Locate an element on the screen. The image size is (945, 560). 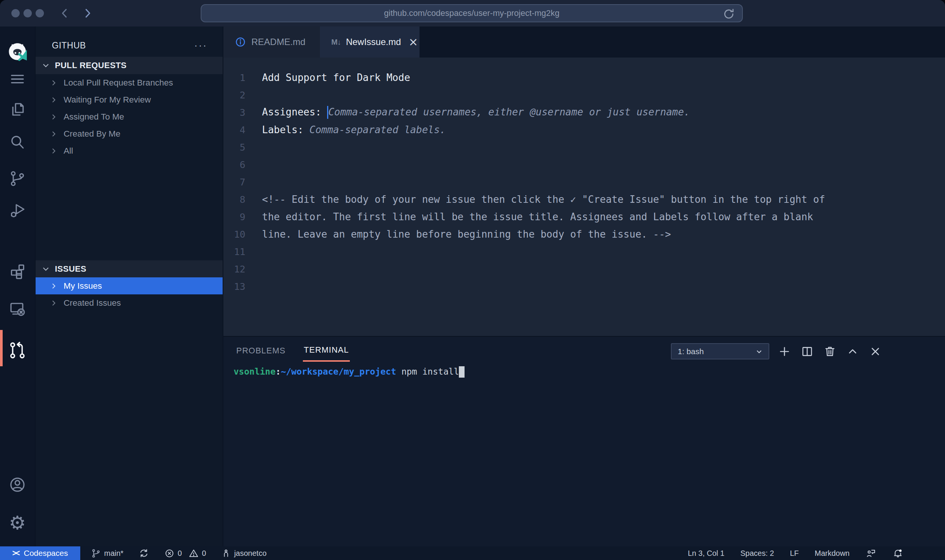
line-number: 10 is located at coordinates (234, 235).